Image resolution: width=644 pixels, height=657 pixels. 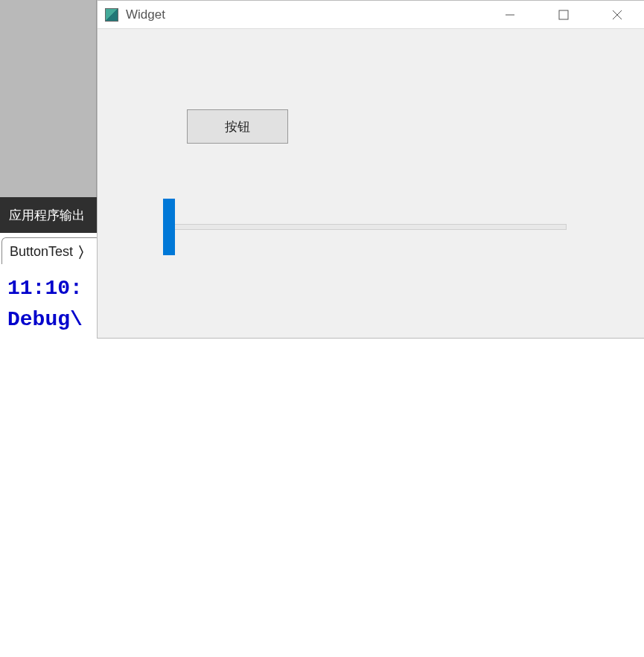 I want to click on app-icon, so click(x=112, y=15).